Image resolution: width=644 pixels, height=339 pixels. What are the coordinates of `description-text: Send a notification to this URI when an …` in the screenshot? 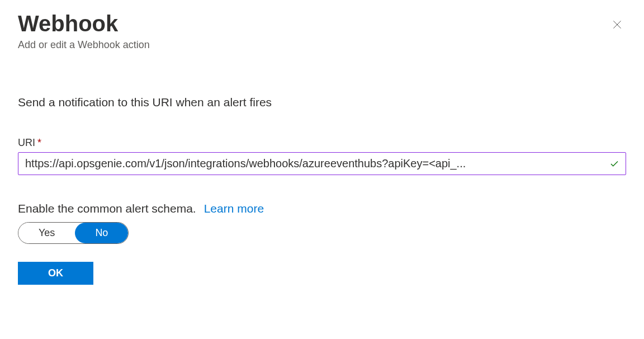 It's located at (322, 102).